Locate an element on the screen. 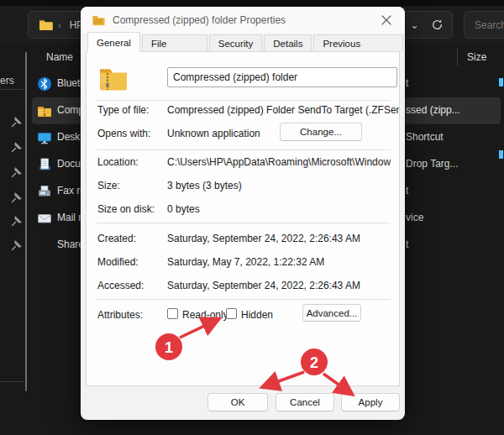  field-label: Accessed: is located at coordinates (121, 286).